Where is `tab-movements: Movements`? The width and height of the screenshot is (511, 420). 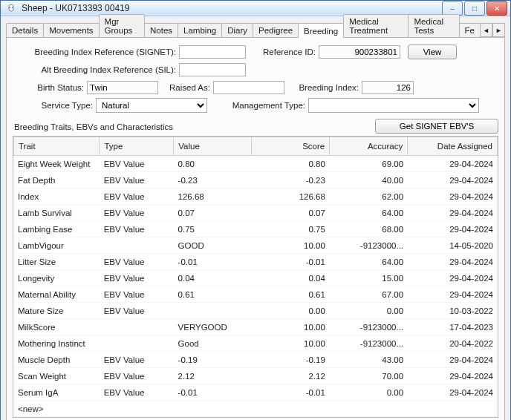 tab-movements: Movements is located at coordinates (71, 30).